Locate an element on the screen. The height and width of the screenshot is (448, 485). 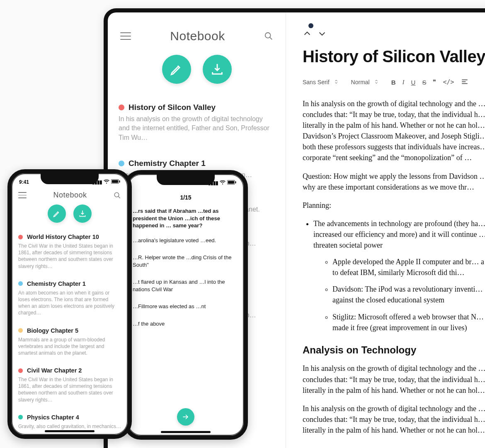
paragraph: Planning: is located at coordinates (394, 205).